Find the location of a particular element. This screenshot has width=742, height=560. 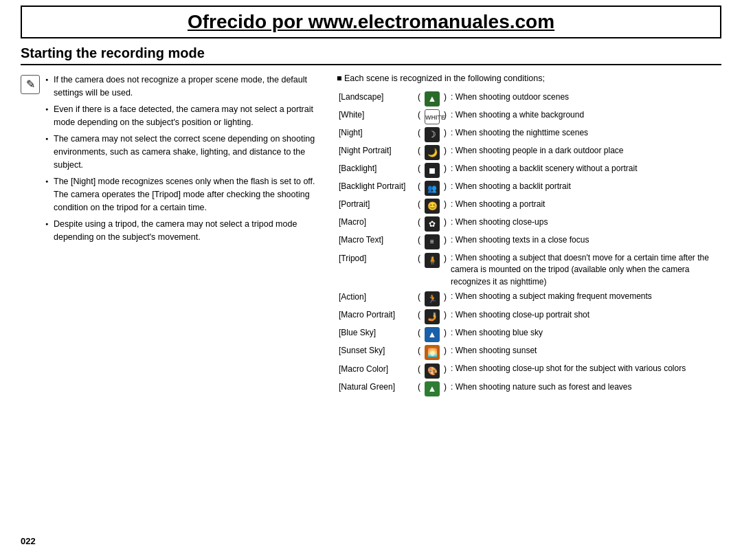

macro-portrait-icon: 🤳 is located at coordinates (432, 317).